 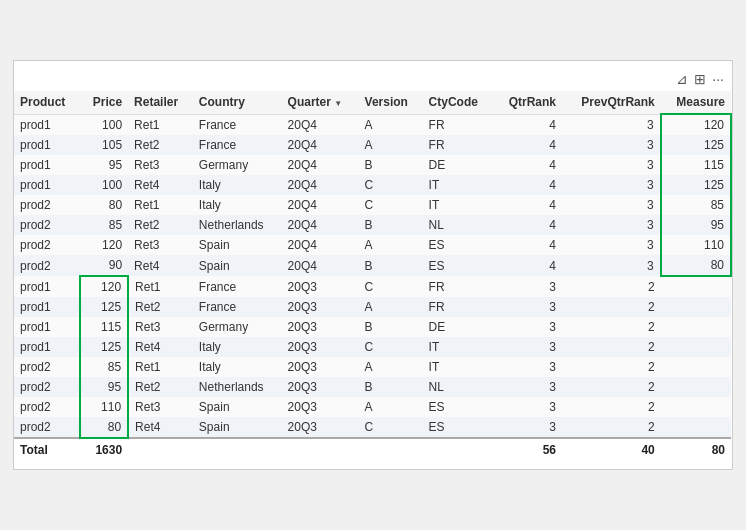 I want to click on col-measure: Measure, so click(x=696, y=102).